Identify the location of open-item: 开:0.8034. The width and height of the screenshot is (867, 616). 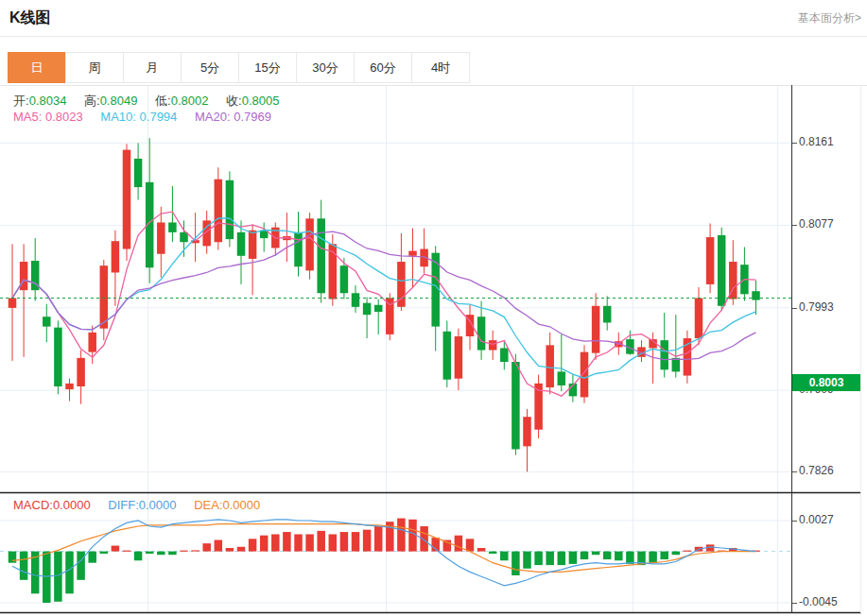
(40, 100).